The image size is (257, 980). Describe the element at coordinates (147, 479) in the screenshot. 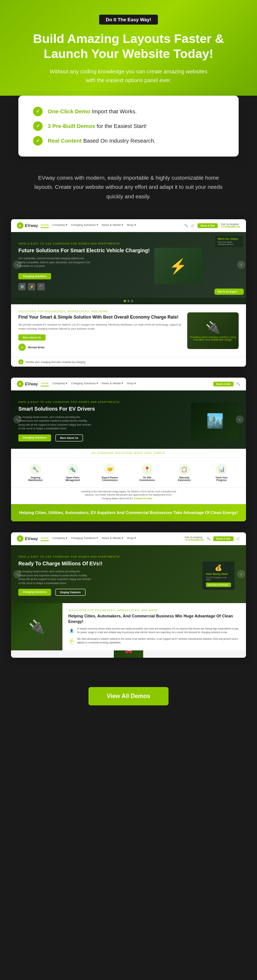

I see `onsite-label-2: On SiteCommissions` at that location.